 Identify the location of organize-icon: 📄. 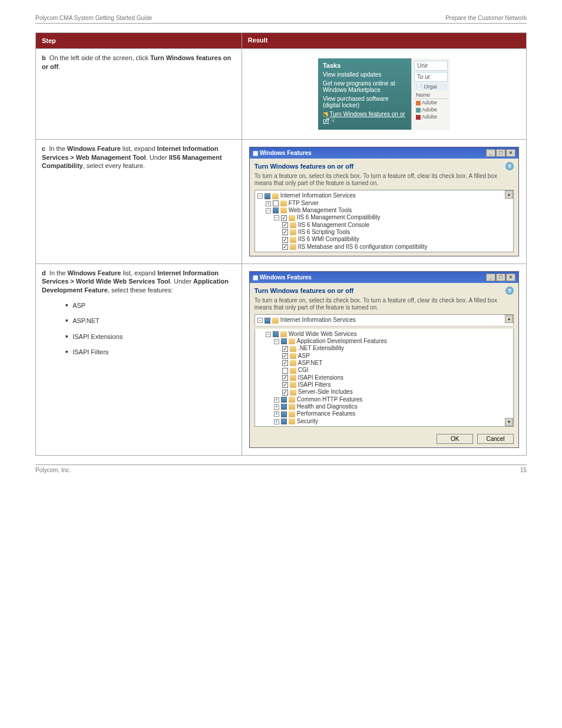
(419, 87).